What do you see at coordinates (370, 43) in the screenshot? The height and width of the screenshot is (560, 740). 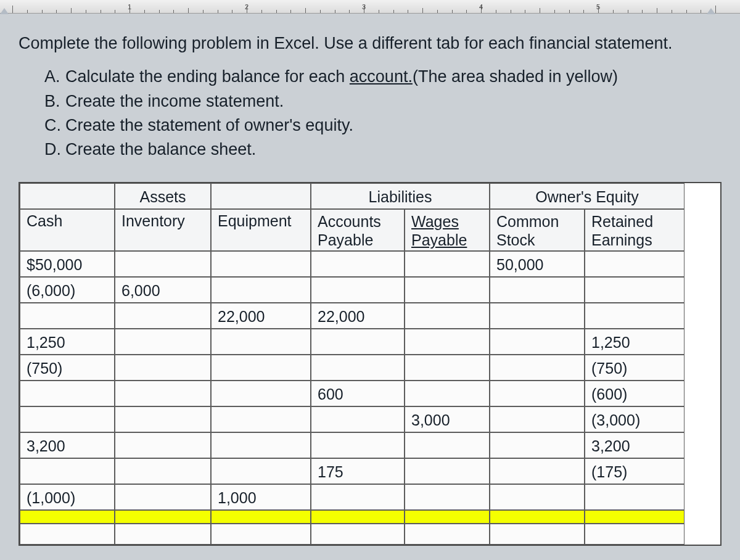 I see `instruction-text: Complete the following problem in Excel.…` at bounding box center [370, 43].